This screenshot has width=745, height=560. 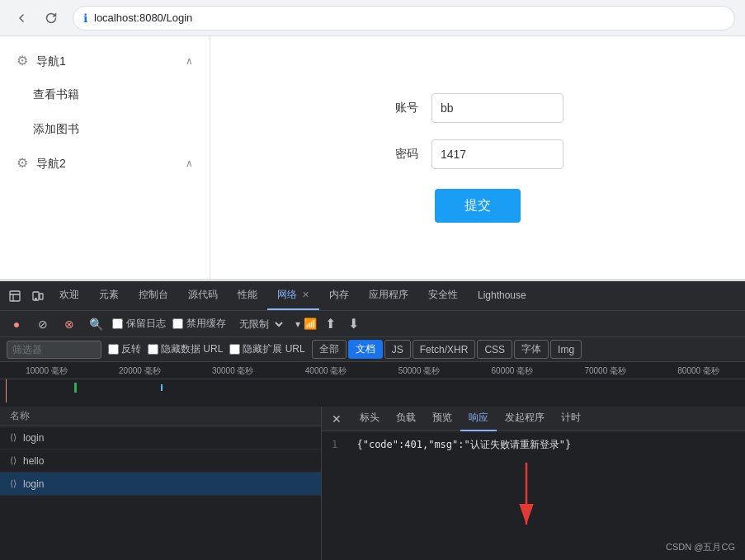 I want to click on close-network-tab-icon: ✕, so click(x=305, y=295).